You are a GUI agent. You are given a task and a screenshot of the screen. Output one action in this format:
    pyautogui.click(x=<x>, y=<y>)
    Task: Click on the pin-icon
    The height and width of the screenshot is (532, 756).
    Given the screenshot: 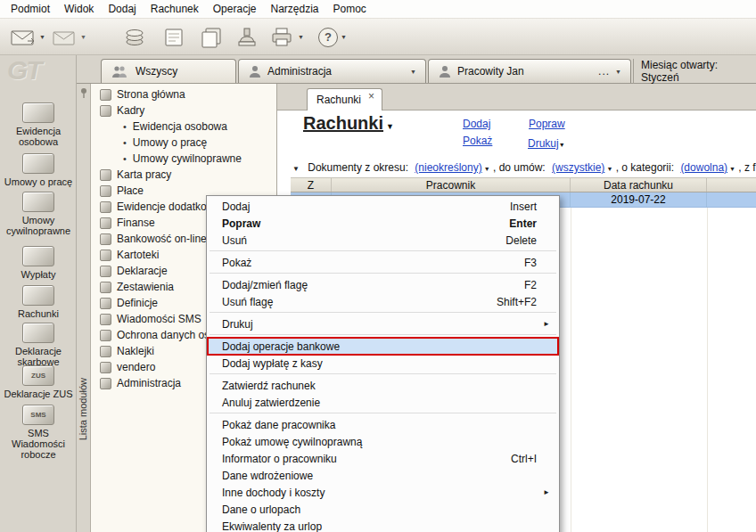 What is the action you would take?
    pyautogui.click(x=84, y=93)
    